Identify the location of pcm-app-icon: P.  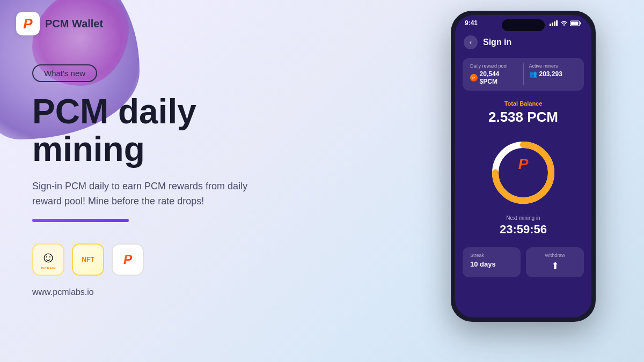
(128, 260).